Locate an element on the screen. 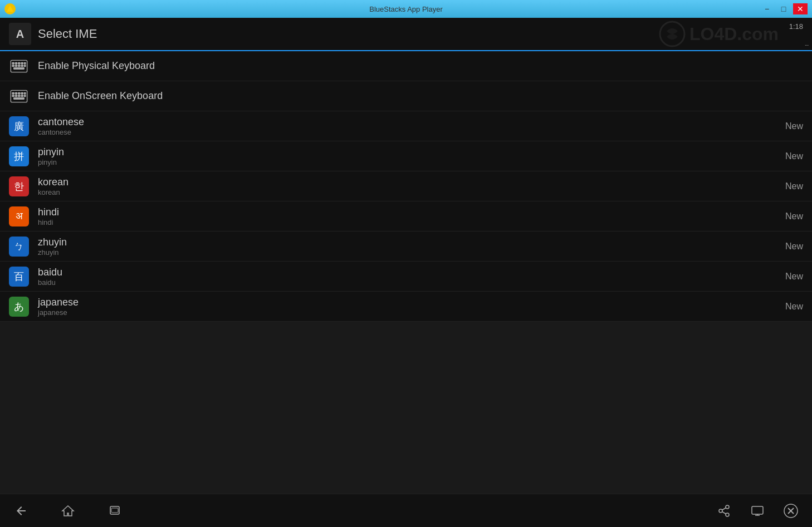  enable-onscreen-keyboard-item: Enable OnScreen Keyboard is located at coordinates (406, 96).